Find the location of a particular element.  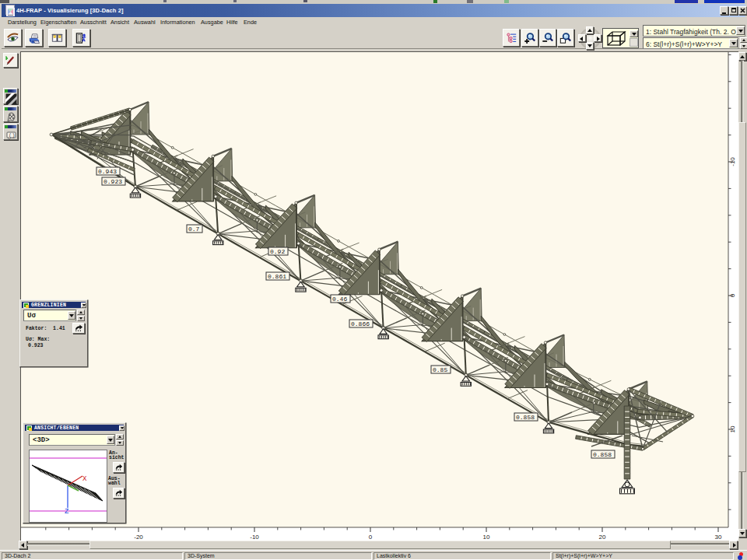

svg-text: -20 is located at coordinates (139, 537).